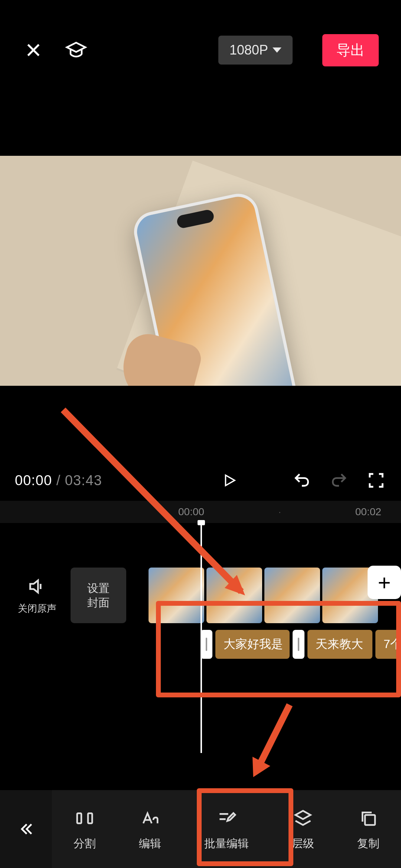 The height and width of the screenshot is (868, 401). Describe the element at coordinates (76, 50) in the screenshot. I see `academy-button` at that location.